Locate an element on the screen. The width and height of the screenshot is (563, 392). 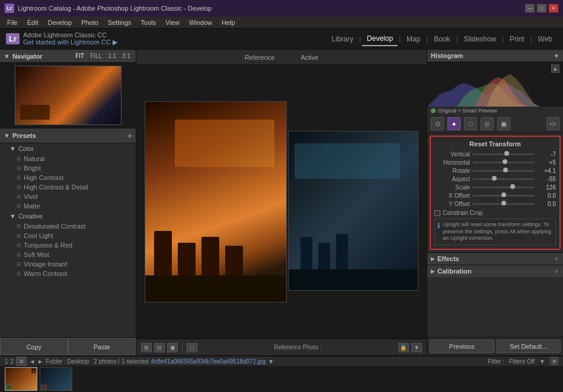
transform-tool: ● is located at coordinates (454, 124).